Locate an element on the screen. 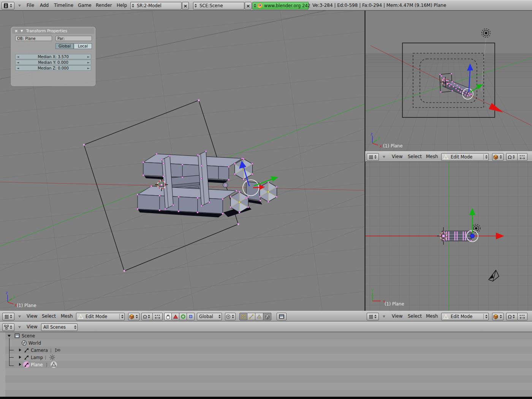  lamp-object is located at coordinates (486, 33).